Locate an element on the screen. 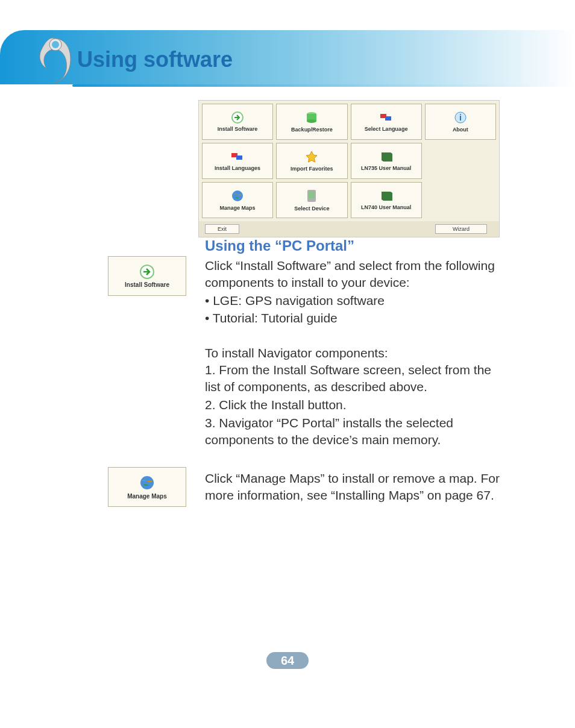  import-favorites-tile: Import Favorites is located at coordinates (312, 161).